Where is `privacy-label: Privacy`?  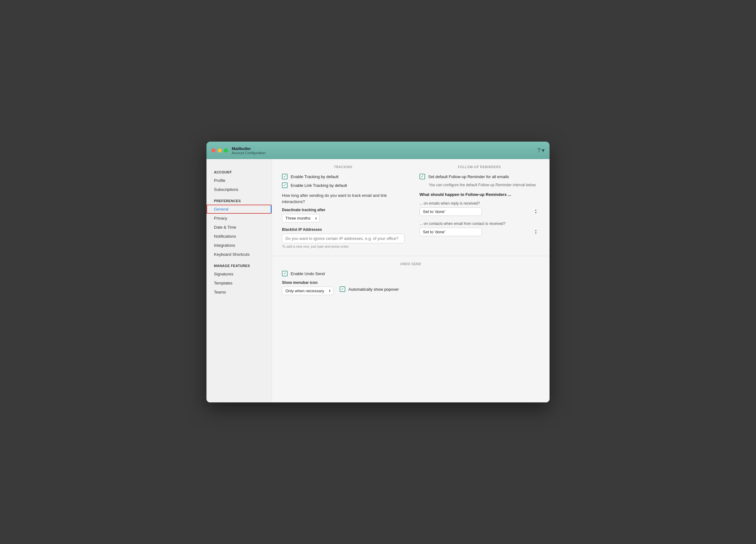
privacy-label: Privacy is located at coordinates (221, 218).